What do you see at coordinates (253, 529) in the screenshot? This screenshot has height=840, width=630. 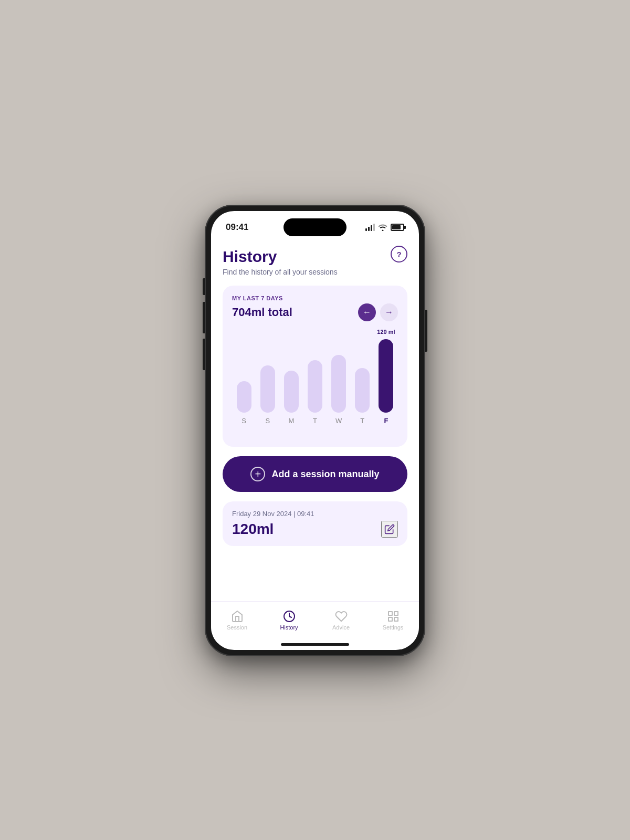 I see `session-amount: 120ml` at bounding box center [253, 529].